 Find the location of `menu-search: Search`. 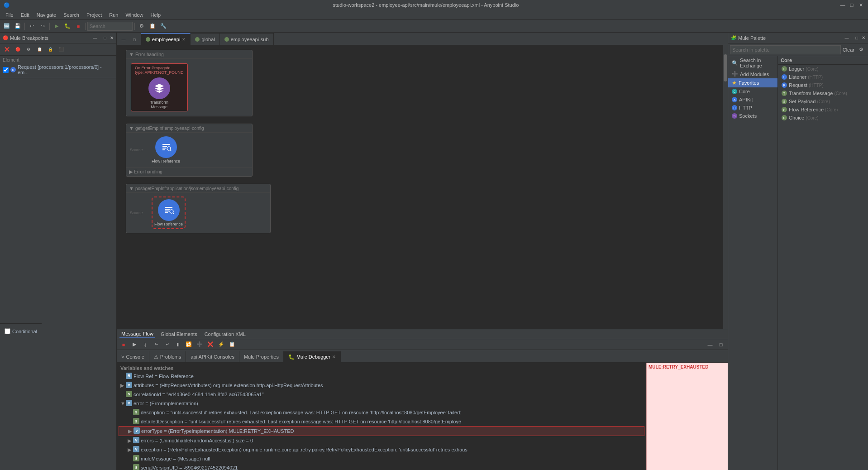

menu-search: Search is located at coordinates (72, 15).